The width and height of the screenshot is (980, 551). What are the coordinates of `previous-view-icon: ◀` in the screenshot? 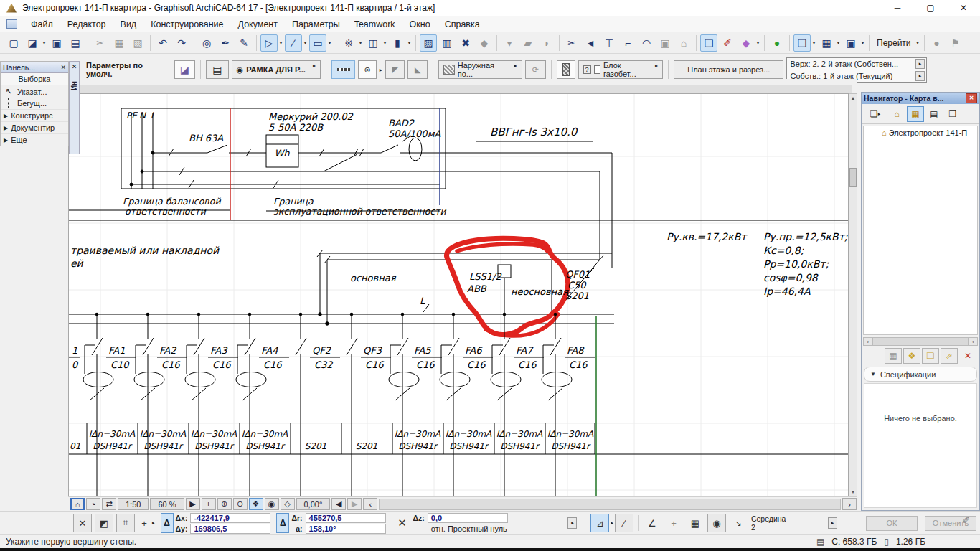 It's located at (339, 504).